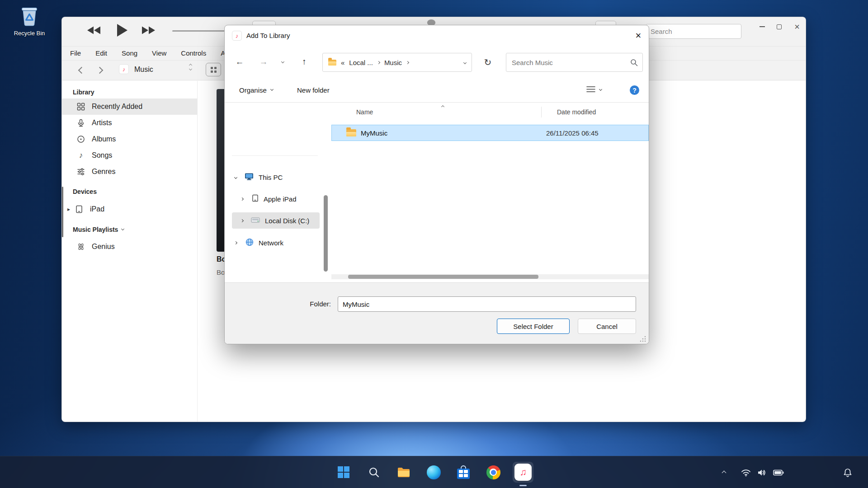 The height and width of the screenshot is (488, 868). What do you see at coordinates (102, 123) in the screenshot?
I see `sidebar-item-label: Artists` at bounding box center [102, 123].